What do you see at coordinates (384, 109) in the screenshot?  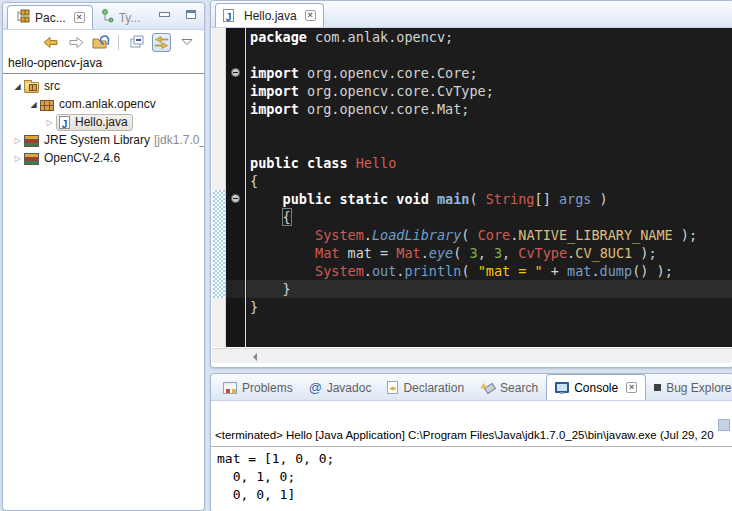 I see `code-token: org.opencv.core.Mat;` at bounding box center [384, 109].